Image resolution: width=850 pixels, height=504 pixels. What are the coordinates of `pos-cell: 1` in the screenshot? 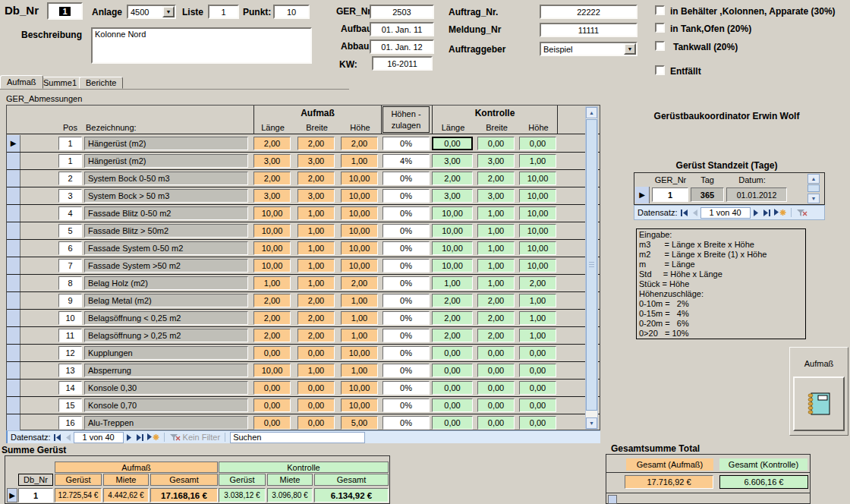 It's located at (70, 143).